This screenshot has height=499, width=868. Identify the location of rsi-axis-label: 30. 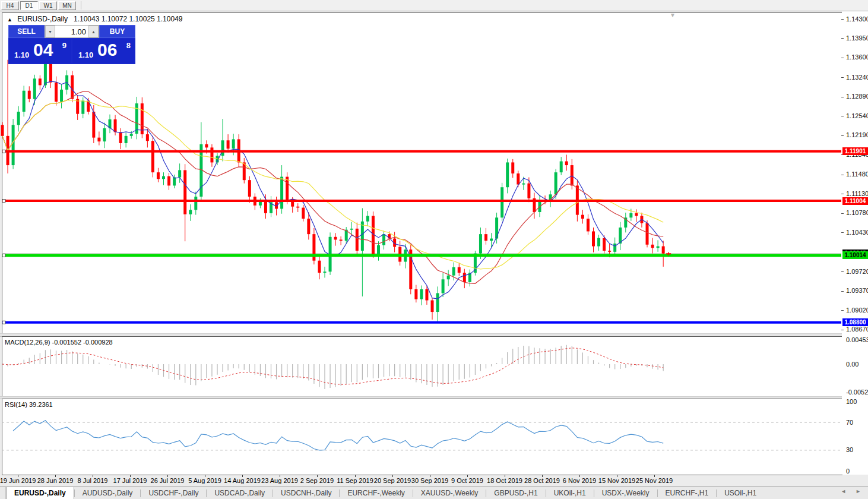
(850, 450).